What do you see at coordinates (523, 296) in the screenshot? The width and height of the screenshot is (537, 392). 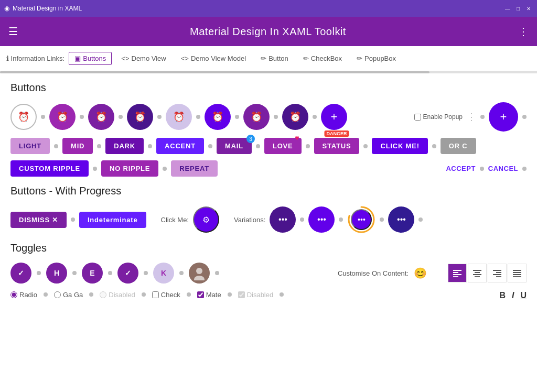 I see `underline-button: U` at bounding box center [523, 296].